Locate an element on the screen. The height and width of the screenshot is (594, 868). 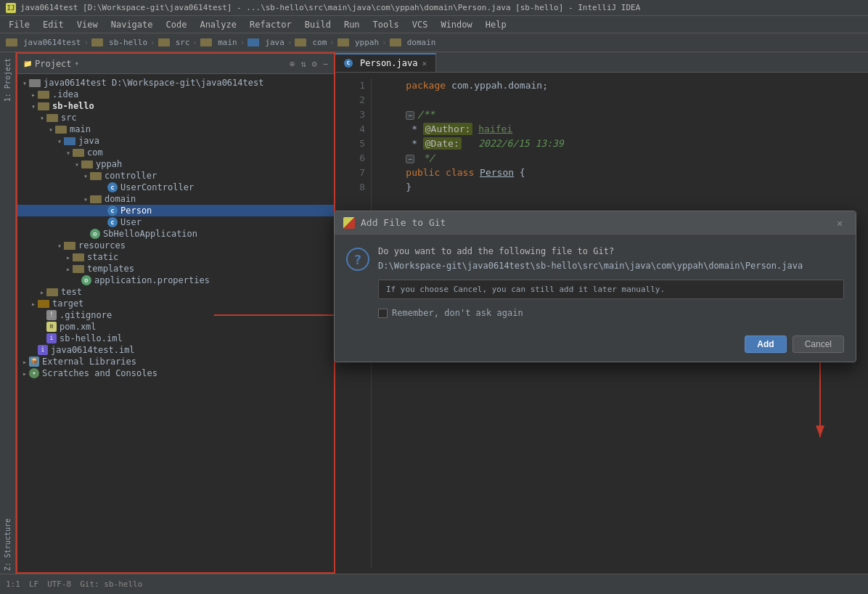
tree-item-user: ▸ c User is located at coordinates (176, 222).